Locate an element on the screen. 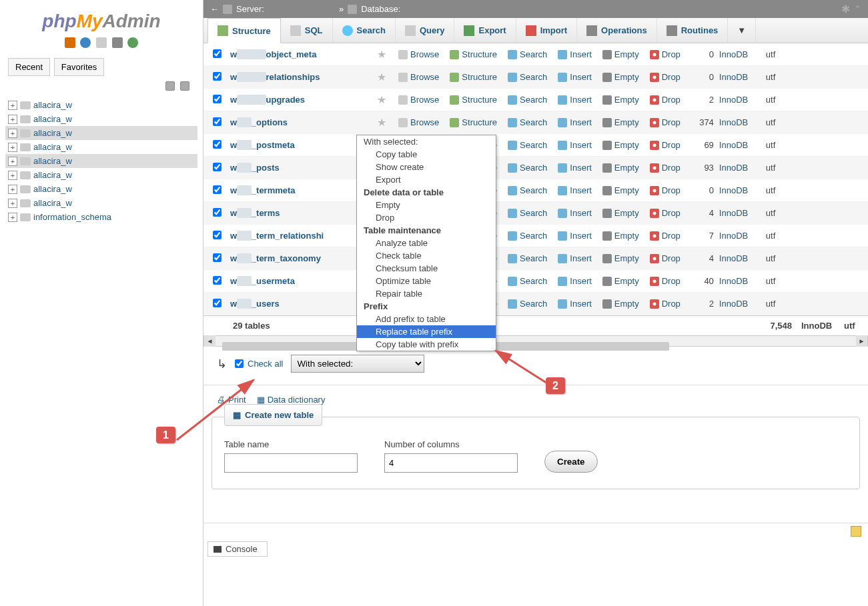 The image size is (868, 606). server-label: Server: is located at coordinates (250, 9).